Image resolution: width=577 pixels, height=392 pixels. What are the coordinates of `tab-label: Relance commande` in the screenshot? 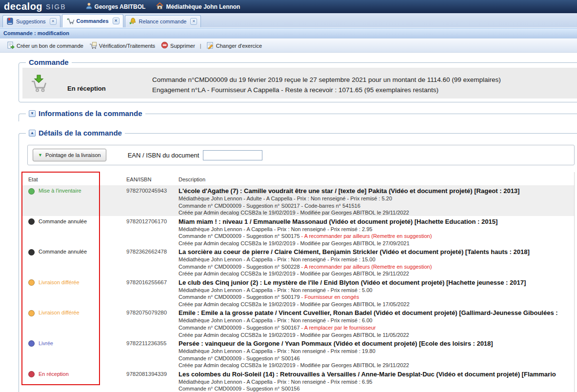 It's located at (163, 21).